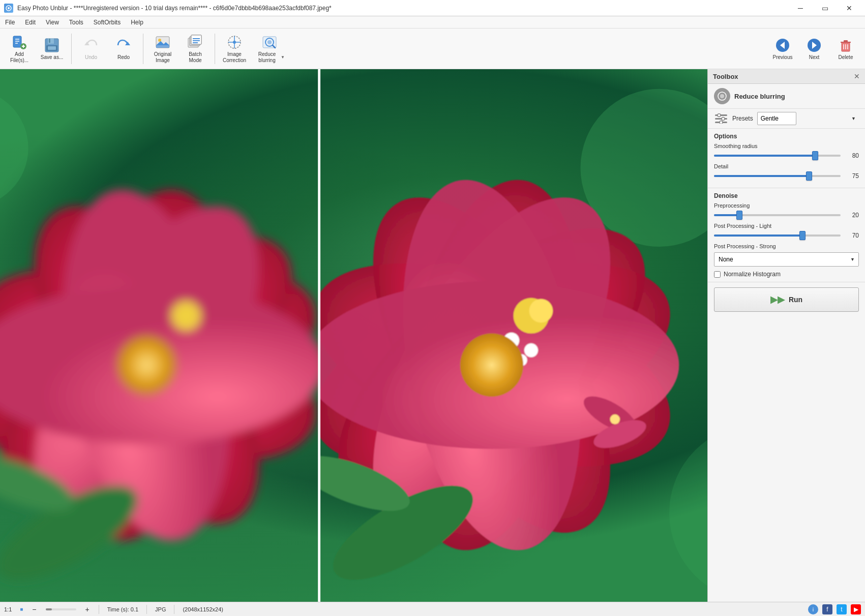  What do you see at coordinates (786, 235) in the screenshot?
I see `denoise-section: Denoise Preprocessing 20 Post Processing…` at bounding box center [786, 235].